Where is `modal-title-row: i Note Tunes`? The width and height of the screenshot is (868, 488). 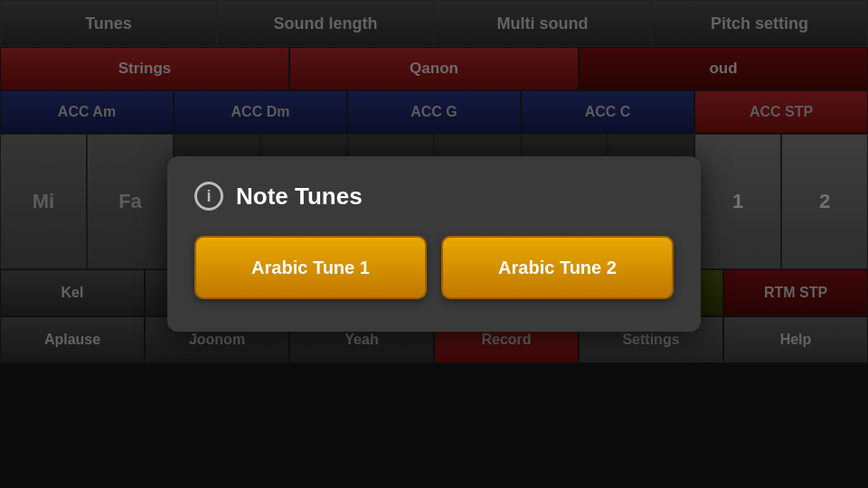
modal-title-row: i Note Tunes is located at coordinates (434, 196).